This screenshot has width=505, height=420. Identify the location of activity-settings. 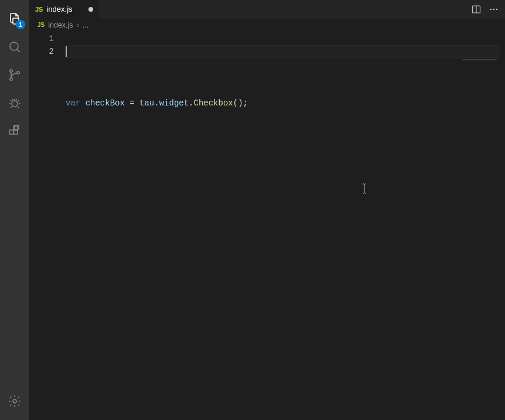
(15, 401).